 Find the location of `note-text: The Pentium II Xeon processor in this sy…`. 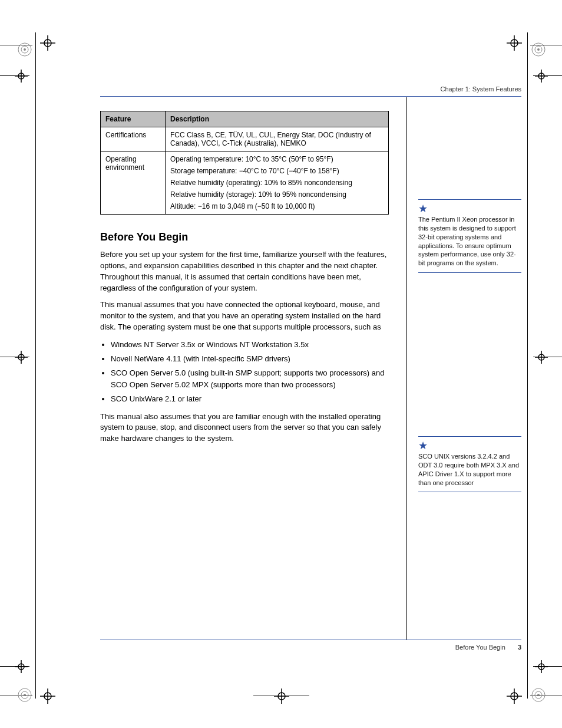

note-text: The Pentium II Xeon processor in this sy… is located at coordinates (467, 241).